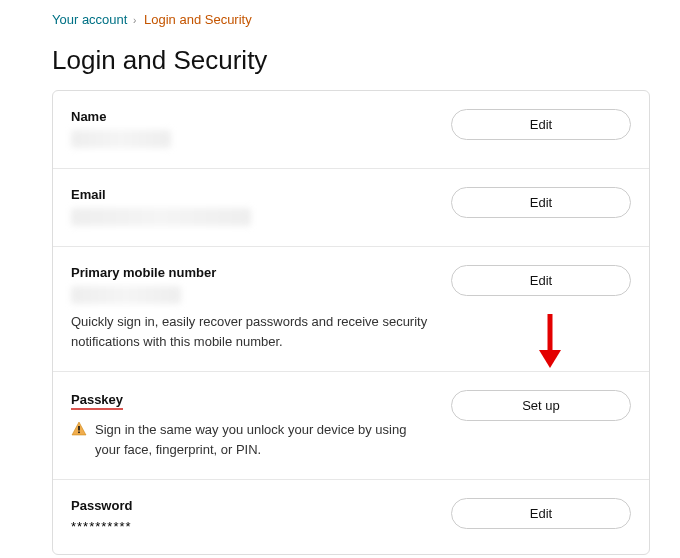 This screenshot has height=558, width=680. What do you see at coordinates (541, 514) in the screenshot?
I see `edit-password-button: Edit` at bounding box center [541, 514].